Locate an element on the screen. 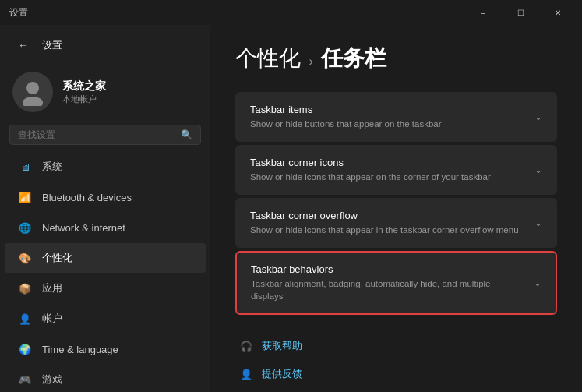 Image resolution: width=582 pixels, height=392 pixels. sidebar-item-gaming: 🎮游戏 is located at coordinates (105, 379).